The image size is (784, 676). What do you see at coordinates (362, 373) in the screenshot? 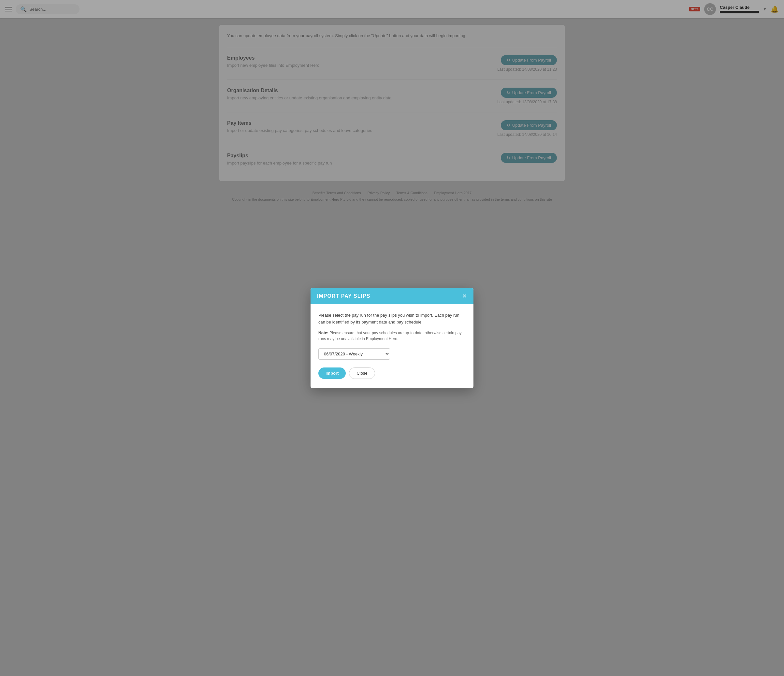
I see `close-modal-button: Close` at bounding box center [362, 373].